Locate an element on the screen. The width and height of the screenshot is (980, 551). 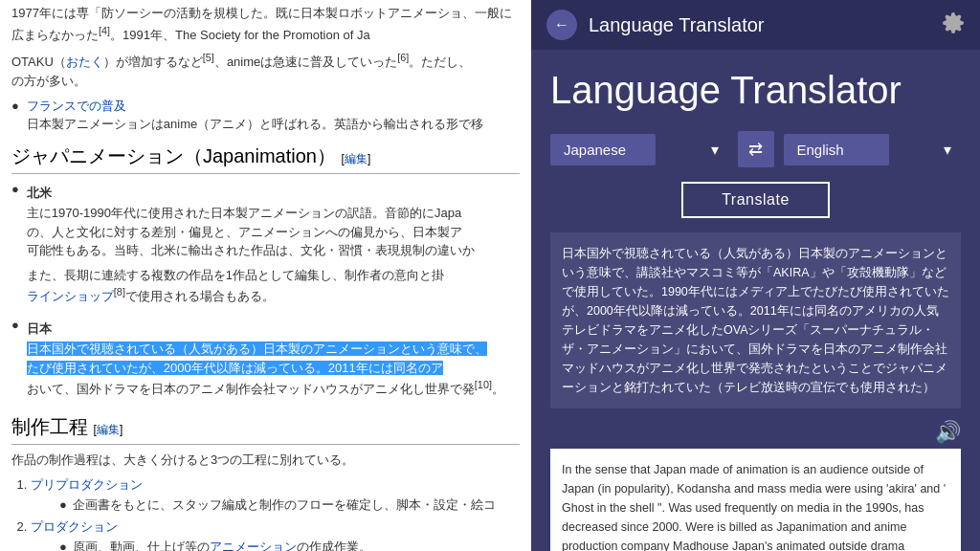
source-speaker-button: 🔊 is located at coordinates (947, 432).